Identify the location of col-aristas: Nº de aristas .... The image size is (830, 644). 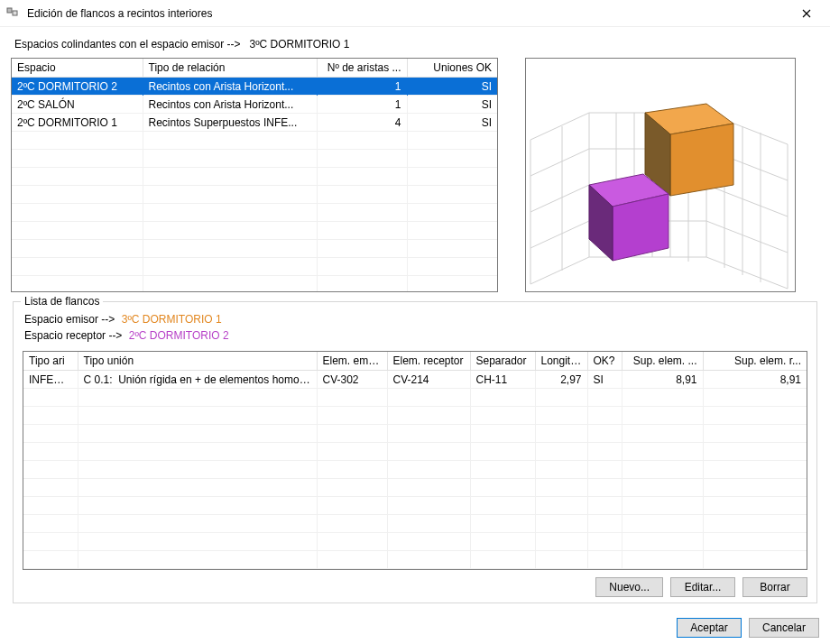
(362, 69).